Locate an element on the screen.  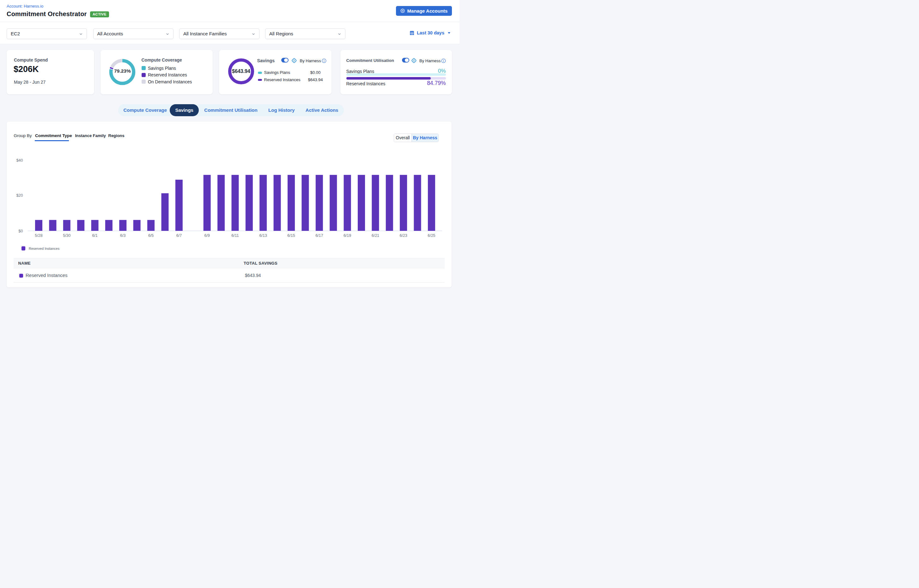
svg-text: $20 is located at coordinates (20, 195).